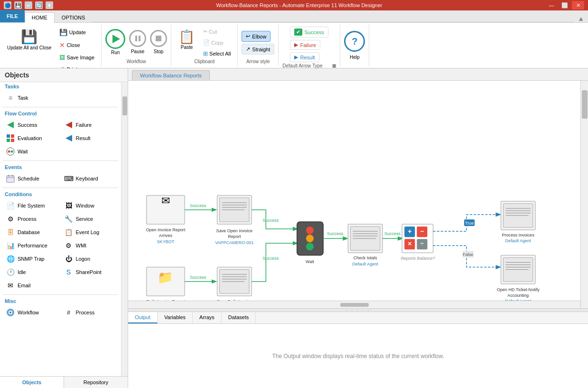 The height and width of the screenshot is (388, 588). I want to click on sharepoint-item: S SharePoint, so click(90, 272).